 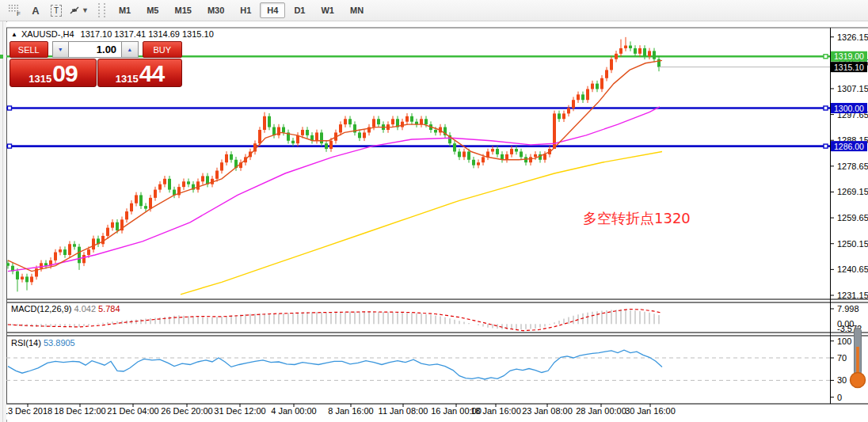 What do you see at coordinates (96, 64) in the screenshot?
I see `one-click-trade-panel: SELL ▼ 1.00 ▲ BUY 1315 09 1315 44` at bounding box center [96, 64].